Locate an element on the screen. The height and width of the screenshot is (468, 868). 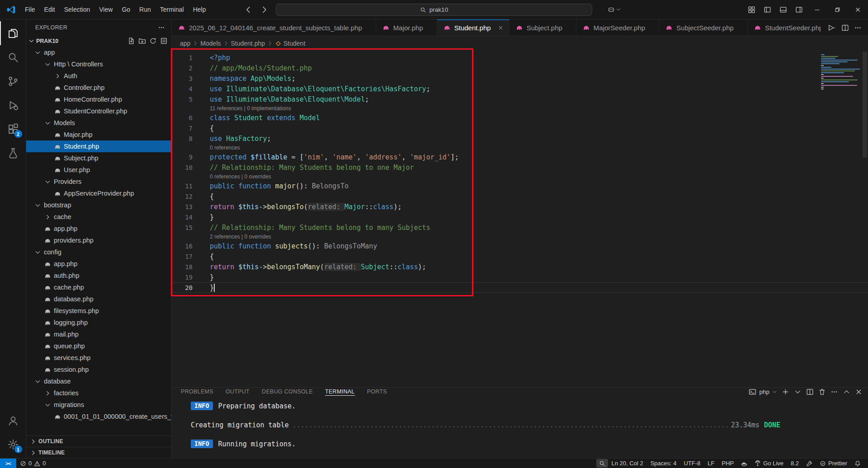
file-major-php: Major.php is located at coordinates (99, 135).